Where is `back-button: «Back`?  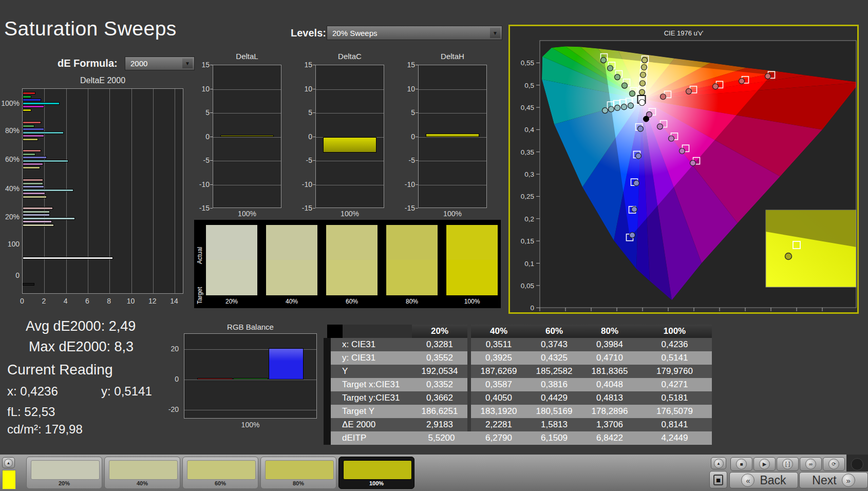
back-button: «Back is located at coordinates (764, 480).